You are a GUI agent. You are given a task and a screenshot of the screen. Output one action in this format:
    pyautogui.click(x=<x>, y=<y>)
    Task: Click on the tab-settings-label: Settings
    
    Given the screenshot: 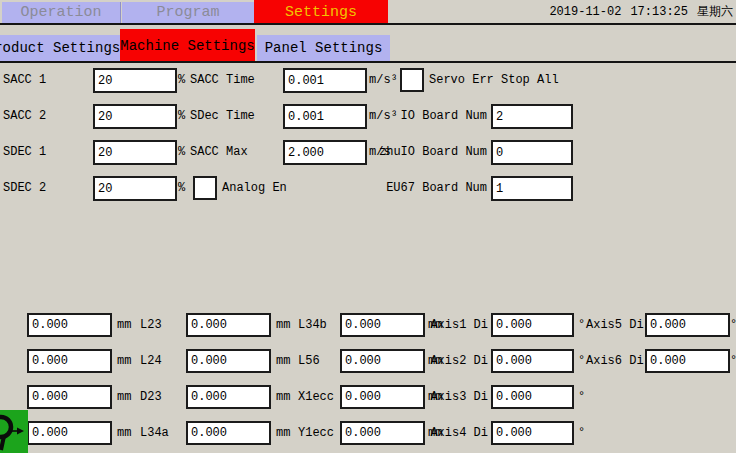 What is the action you would take?
    pyautogui.click(x=321, y=12)
    